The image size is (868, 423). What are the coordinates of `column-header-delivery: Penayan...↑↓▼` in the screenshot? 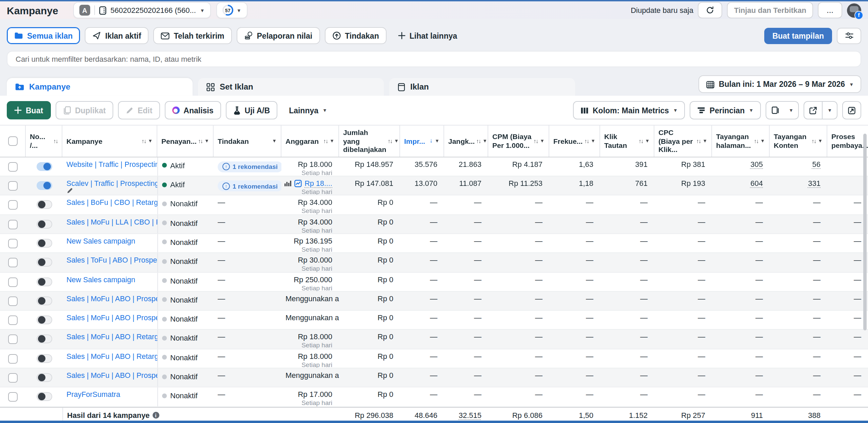 It's located at (185, 141).